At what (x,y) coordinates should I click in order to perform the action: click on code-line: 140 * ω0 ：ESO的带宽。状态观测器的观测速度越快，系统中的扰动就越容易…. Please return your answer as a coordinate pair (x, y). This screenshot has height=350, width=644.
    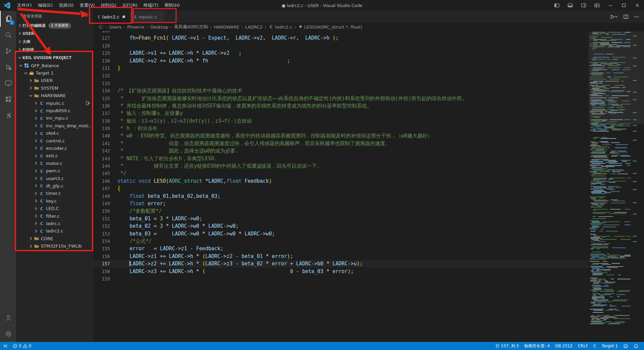
    Looking at the image, I should click on (341, 136).